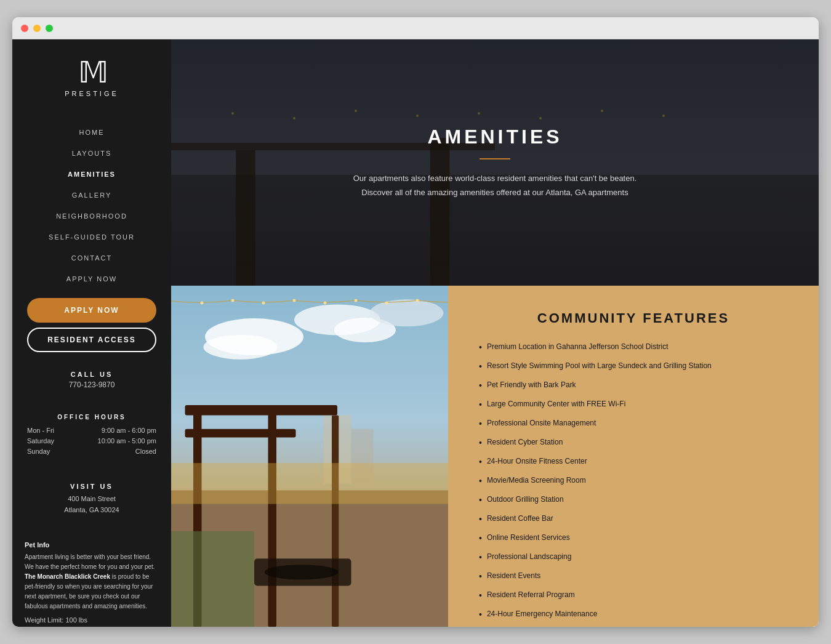 This screenshot has height=644, width=831. What do you see at coordinates (41, 441) in the screenshot?
I see `hours-day-saturday: Saturday` at bounding box center [41, 441].